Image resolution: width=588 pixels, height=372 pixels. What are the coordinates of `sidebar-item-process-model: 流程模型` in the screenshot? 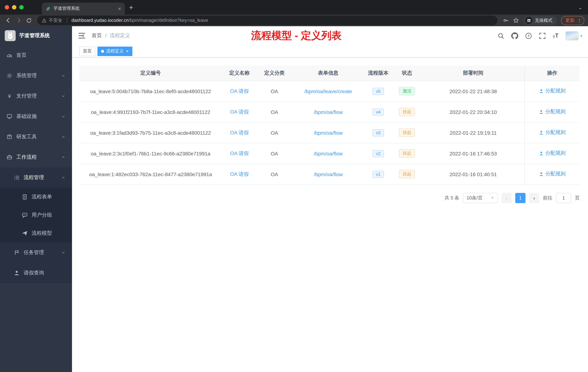 It's located at (36, 233).